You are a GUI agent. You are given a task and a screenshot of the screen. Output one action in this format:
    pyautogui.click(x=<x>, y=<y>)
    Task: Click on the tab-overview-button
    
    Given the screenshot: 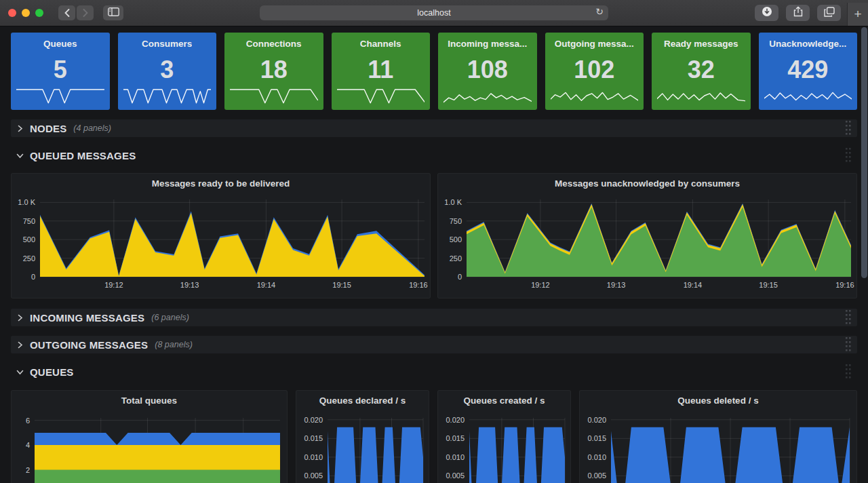 What is the action you would take?
    pyautogui.click(x=829, y=13)
    